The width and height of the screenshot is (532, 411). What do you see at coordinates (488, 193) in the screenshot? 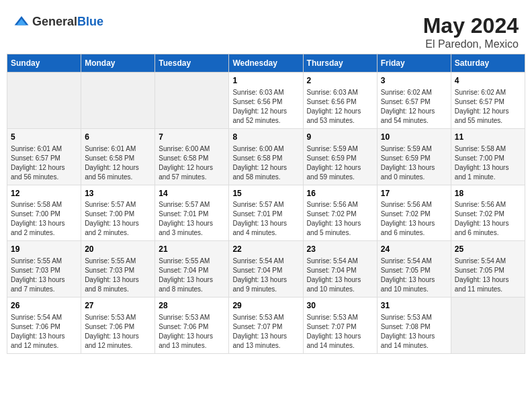
I see `day-number: 18` at bounding box center [488, 193].